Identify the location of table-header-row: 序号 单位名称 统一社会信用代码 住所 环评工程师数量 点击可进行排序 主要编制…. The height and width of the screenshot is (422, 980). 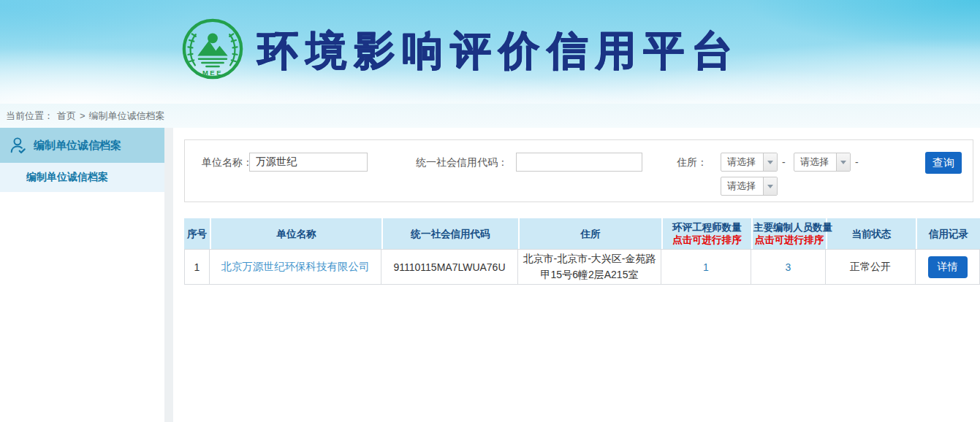
(582, 234).